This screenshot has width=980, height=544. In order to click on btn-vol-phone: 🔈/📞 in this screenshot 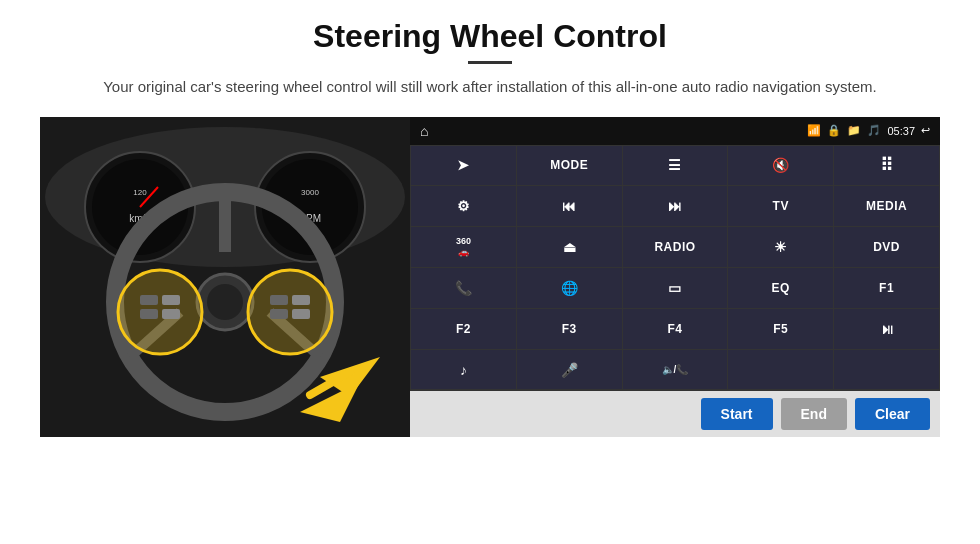, I will do `click(676, 370)`.